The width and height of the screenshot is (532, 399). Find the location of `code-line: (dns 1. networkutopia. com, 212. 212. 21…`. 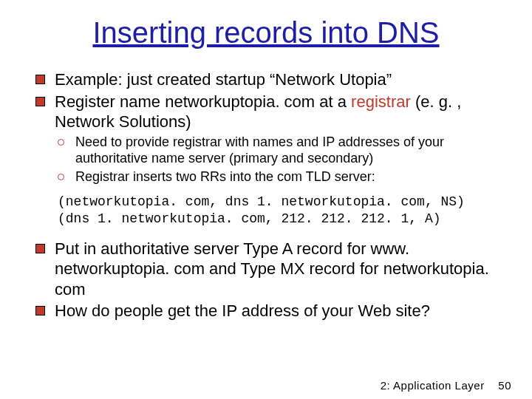

code-line: (dns 1. networkutopia. com, 212. 212. 21… is located at coordinates (249, 219).